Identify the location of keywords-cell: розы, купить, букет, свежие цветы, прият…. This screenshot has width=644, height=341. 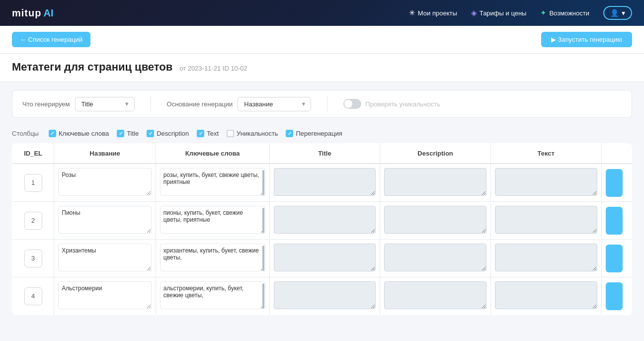
(213, 183).